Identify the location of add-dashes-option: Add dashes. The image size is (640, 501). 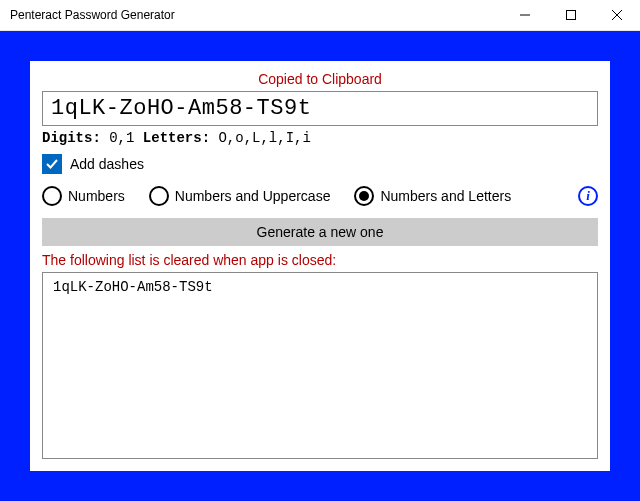
(320, 164).